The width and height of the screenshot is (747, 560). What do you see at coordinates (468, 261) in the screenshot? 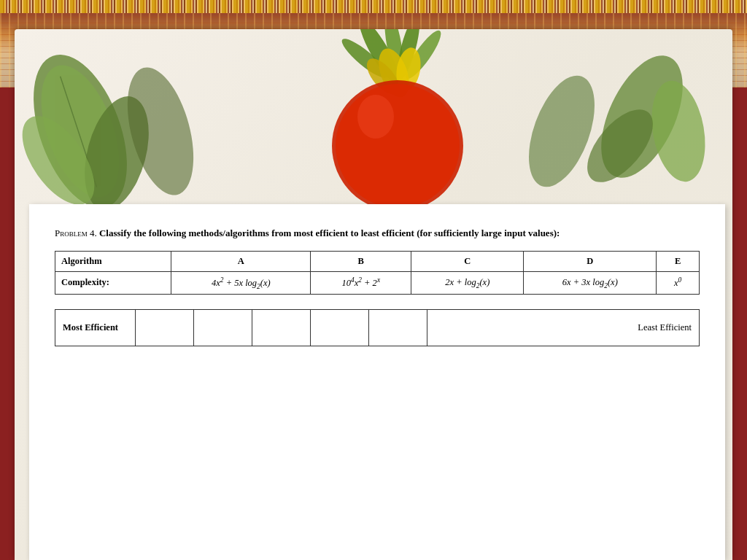
I see `col-c: C` at bounding box center [468, 261].